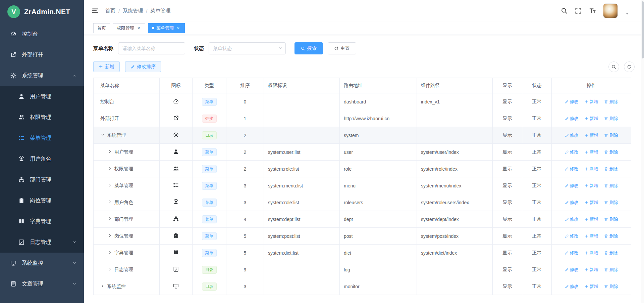 The image size is (644, 303). What do you see at coordinates (507, 253) in the screenshot?
I see `visible-value: 显示` at bounding box center [507, 253].